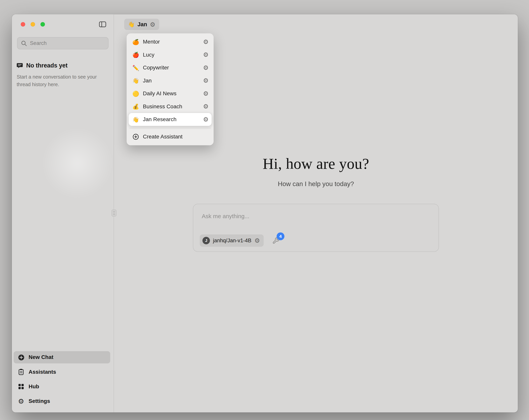 This screenshot has width=529, height=420. I want to click on empty-state-title: No threads yet, so click(47, 66).